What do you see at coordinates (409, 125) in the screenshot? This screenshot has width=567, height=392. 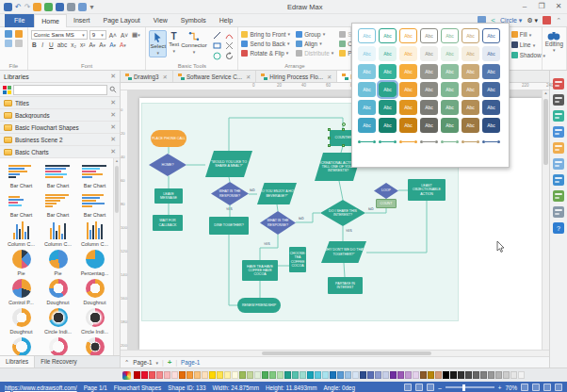 I see `style-swatch-amber-5: Abc` at bounding box center [409, 125].